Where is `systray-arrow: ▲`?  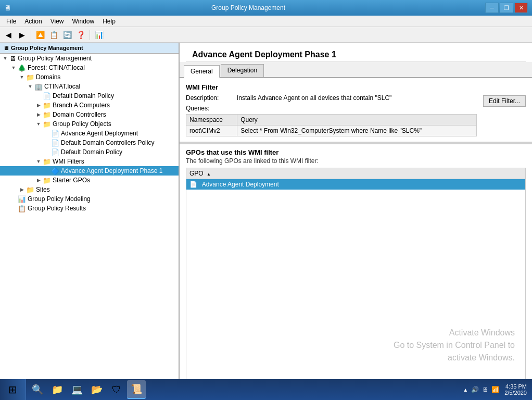 systray-arrow: ▲ is located at coordinates (465, 390).